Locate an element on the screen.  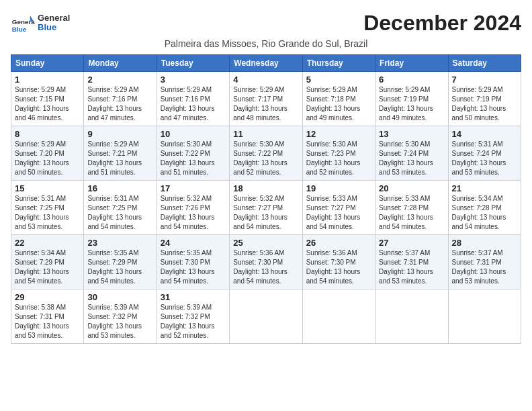
day-info: Sunrise: 5:29 AM Sunset: 7:18 PM Dayligh… is located at coordinates (339, 104).